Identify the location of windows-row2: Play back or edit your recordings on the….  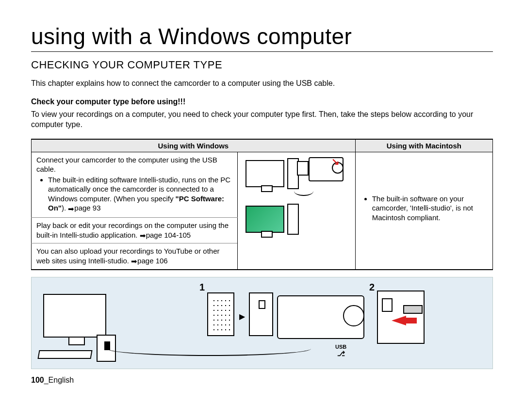
(135, 231).